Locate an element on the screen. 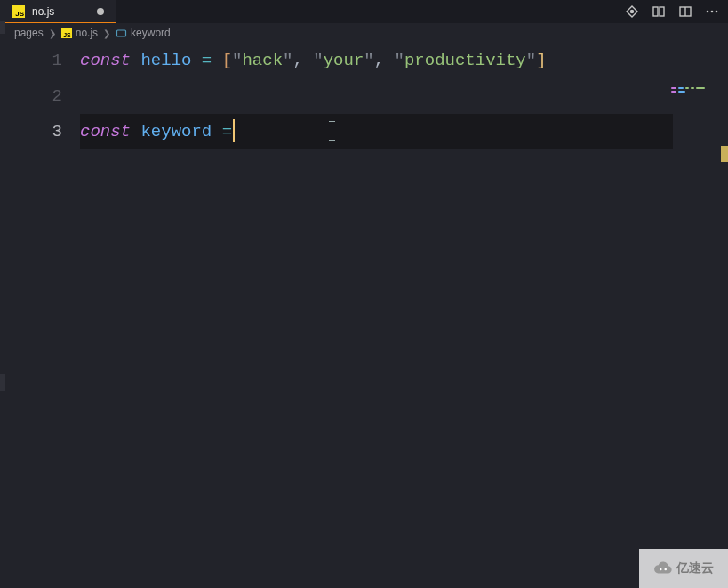  split-editor-icon is located at coordinates (659, 12).